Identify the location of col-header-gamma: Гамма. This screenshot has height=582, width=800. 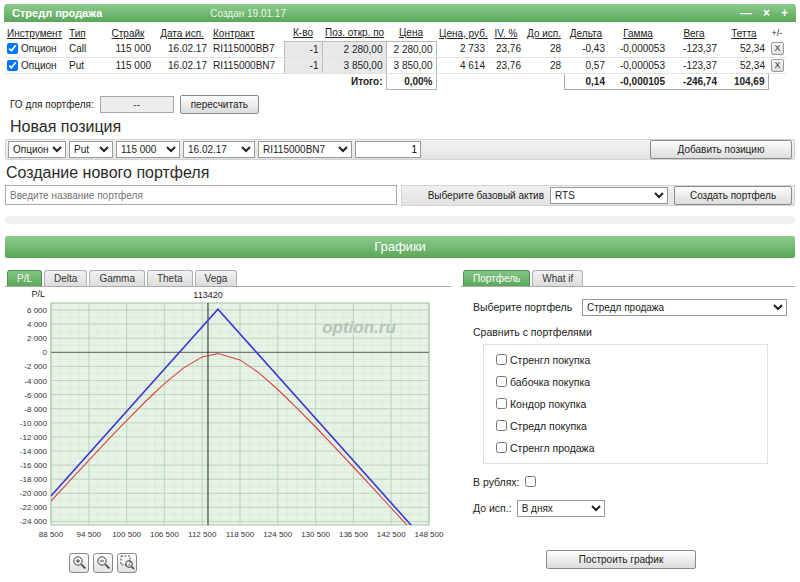
(638, 33).